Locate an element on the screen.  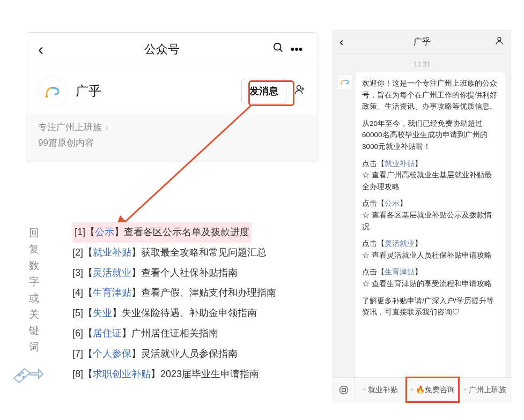
chevron-right-icon: › is located at coordinates (107, 128).